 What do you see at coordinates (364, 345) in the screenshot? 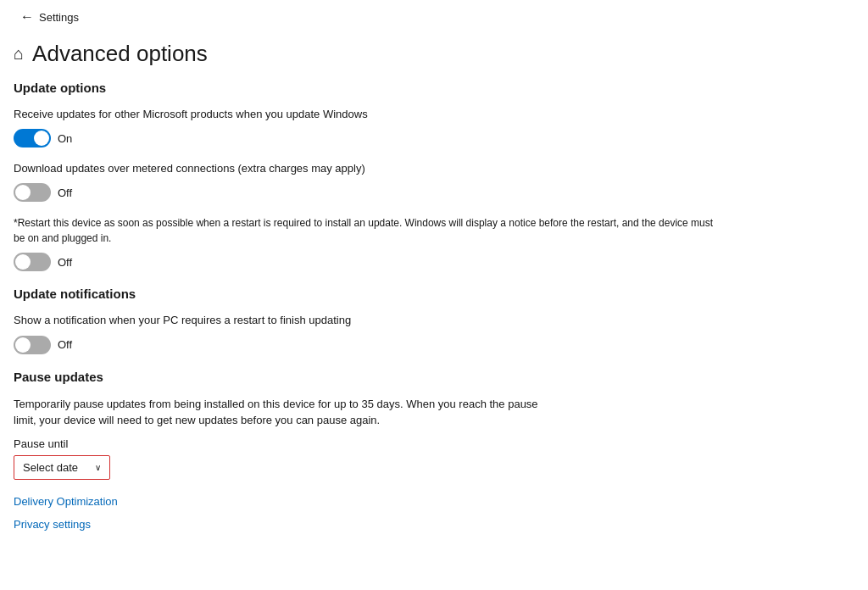
I see `toggle-row-4: Off` at bounding box center [364, 345].